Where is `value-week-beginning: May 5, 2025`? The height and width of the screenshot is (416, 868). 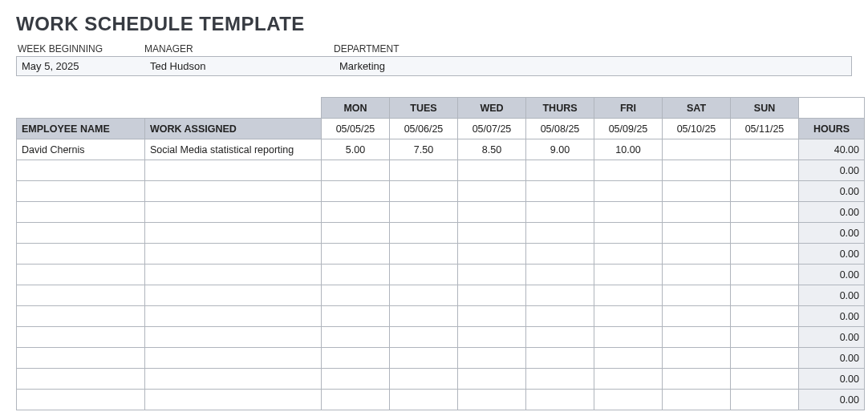
value-week-beginning: May 5, 2025 is located at coordinates (81, 66).